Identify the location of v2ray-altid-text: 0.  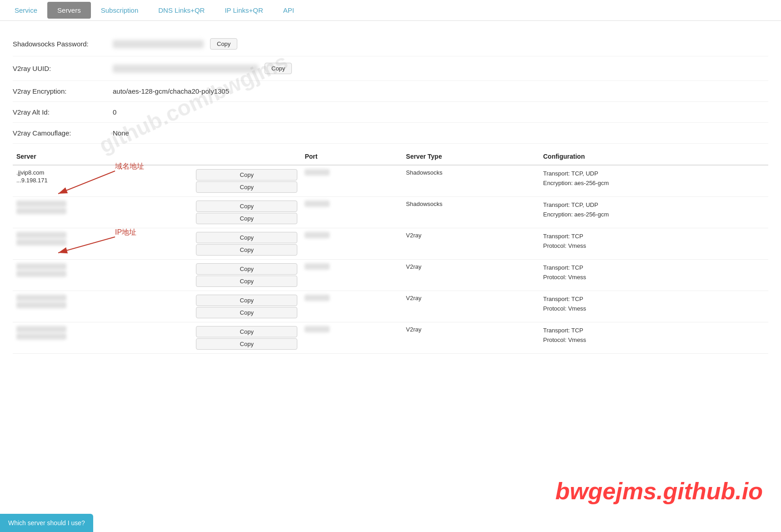
(115, 112).